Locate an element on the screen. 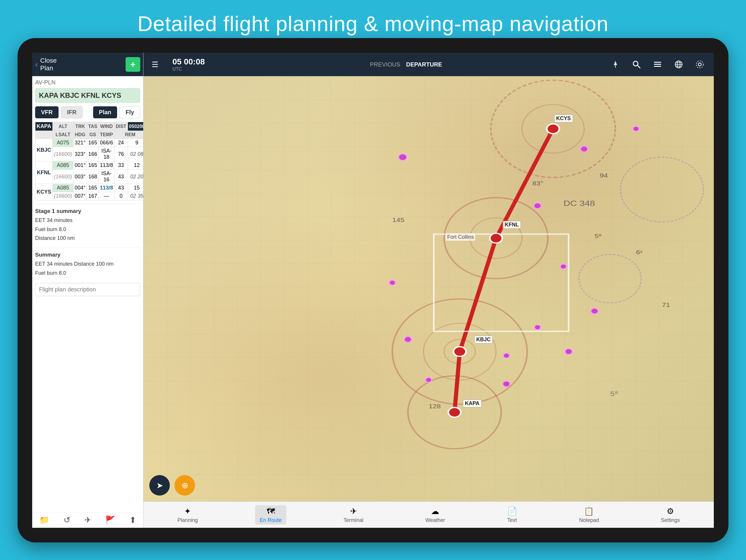  left-bottom-icons: 📁 ↺ ✈ 🚩 ⬆ is located at coordinates (88, 520).